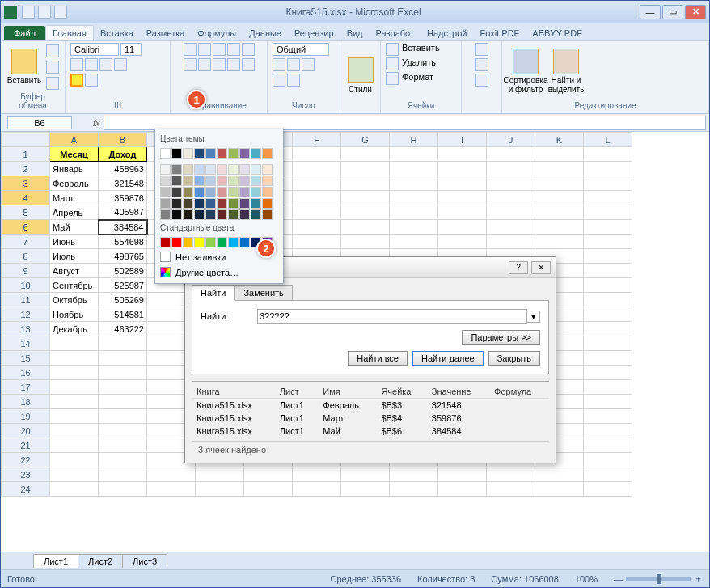  What do you see at coordinates (586, 579) in the screenshot?
I see `zoom-level: 100%` at bounding box center [586, 579].